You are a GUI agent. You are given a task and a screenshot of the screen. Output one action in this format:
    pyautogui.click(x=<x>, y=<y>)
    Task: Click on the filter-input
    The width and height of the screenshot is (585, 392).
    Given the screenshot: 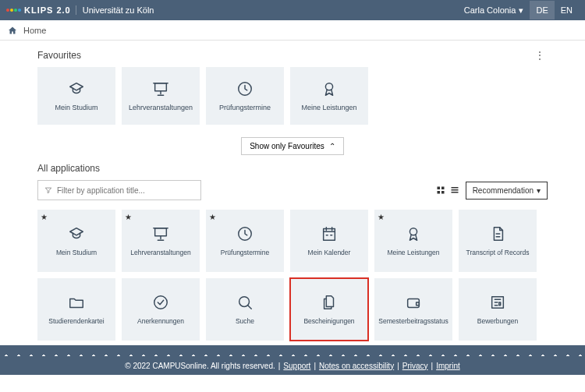 What is the action you would take?
    pyautogui.click(x=126, y=190)
    